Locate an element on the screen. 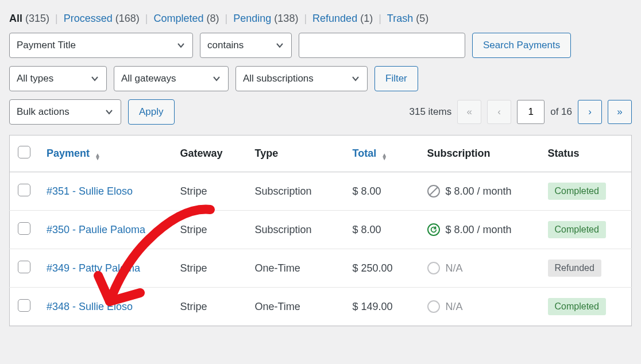  pager-of-total: of 16 is located at coordinates (561, 112).